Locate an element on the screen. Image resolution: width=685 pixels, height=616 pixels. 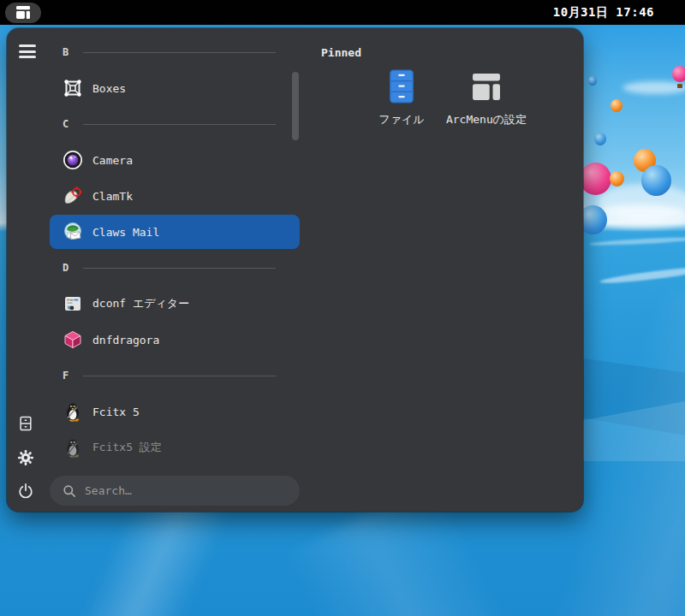
app-item-dconf-editor: dconf エディター is located at coordinates (175, 304).